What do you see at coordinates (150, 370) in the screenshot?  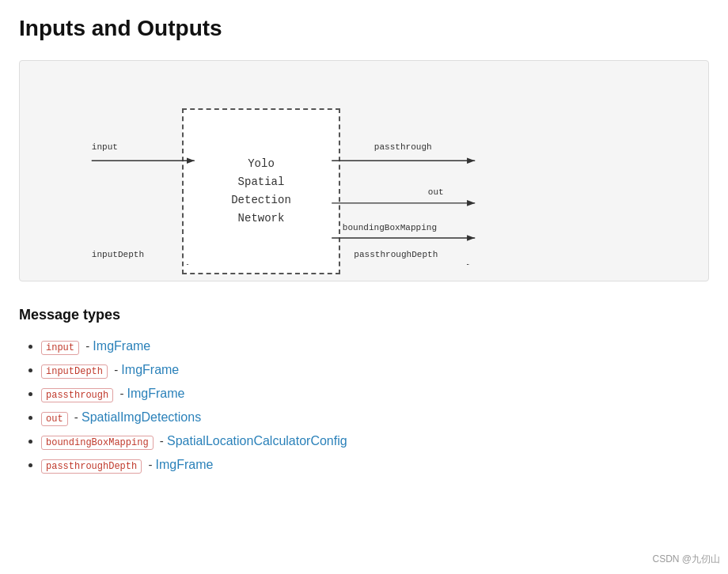 I see `type-link-inputDepth: ImgFrame` at bounding box center [150, 370].